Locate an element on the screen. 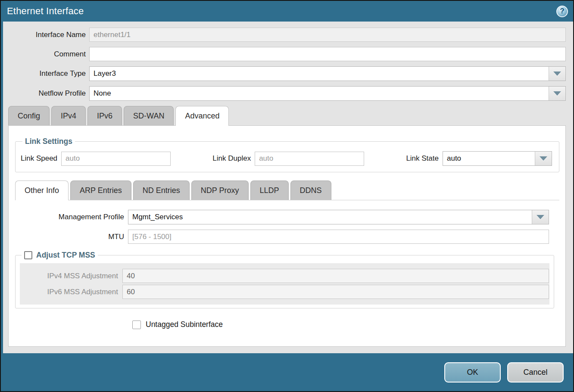 The height and width of the screenshot is (392, 574). ok-button: OK is located at coordinates (472, 372).